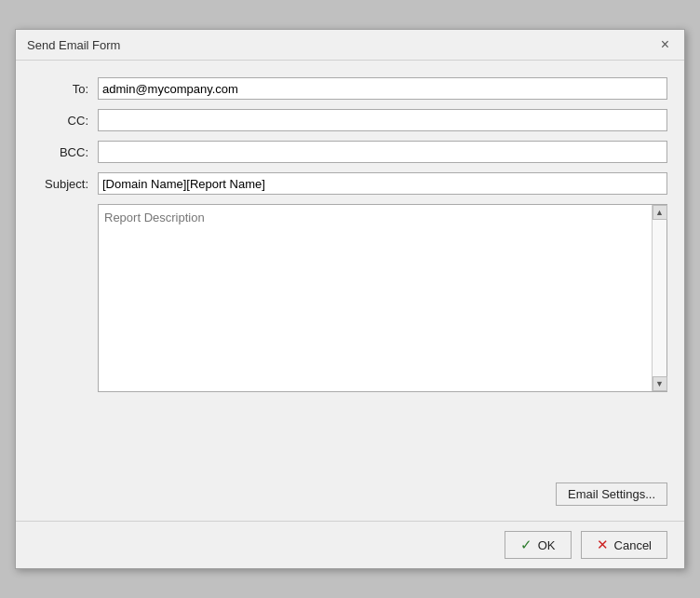  I want to click on bcc-input, so click(383, 152).